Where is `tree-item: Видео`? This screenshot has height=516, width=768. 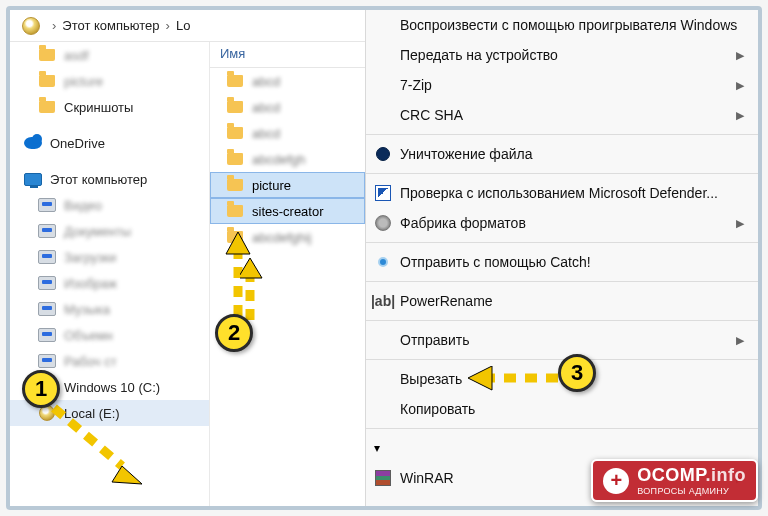 tree-item: Видео is located at coordinates (110, 205).